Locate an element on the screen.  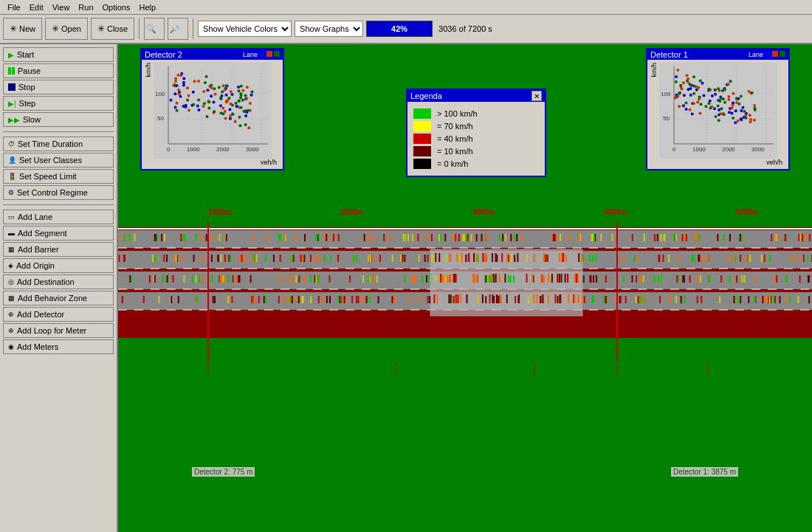
legend-box: Legenda ✕ > 100 km/h = 70 km/h = 40 km/h is located at coordinates (476, 133).